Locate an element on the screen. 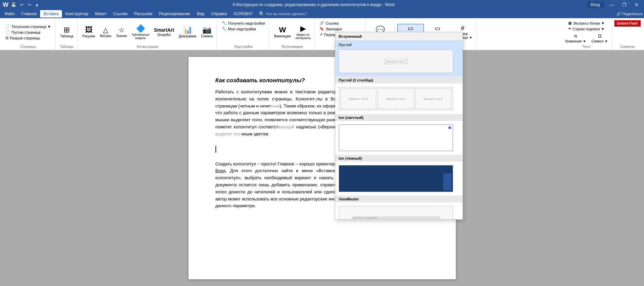  login-button: Вход is located at coordinates (595, 5).